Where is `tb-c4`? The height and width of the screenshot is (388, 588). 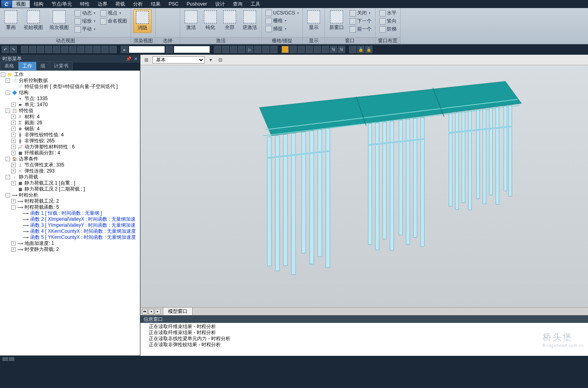 tb-c4 is located at coordinates (242, 49).